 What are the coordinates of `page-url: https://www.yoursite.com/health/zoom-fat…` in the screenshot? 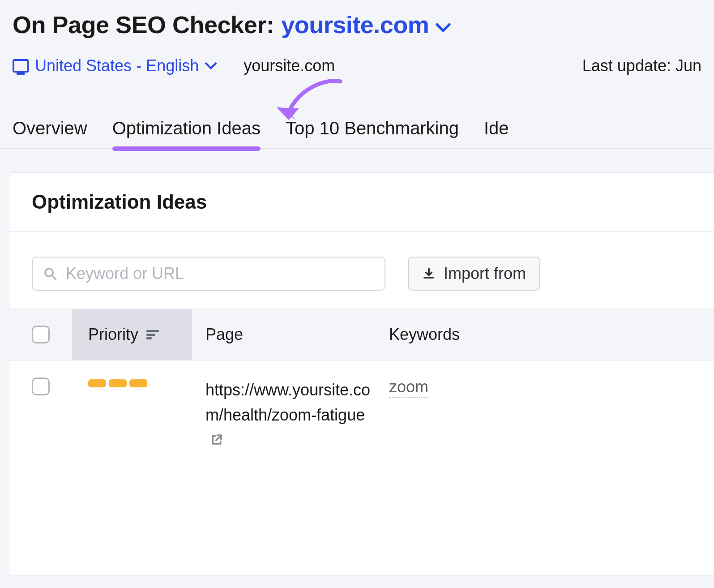 It's located at (288, 402).